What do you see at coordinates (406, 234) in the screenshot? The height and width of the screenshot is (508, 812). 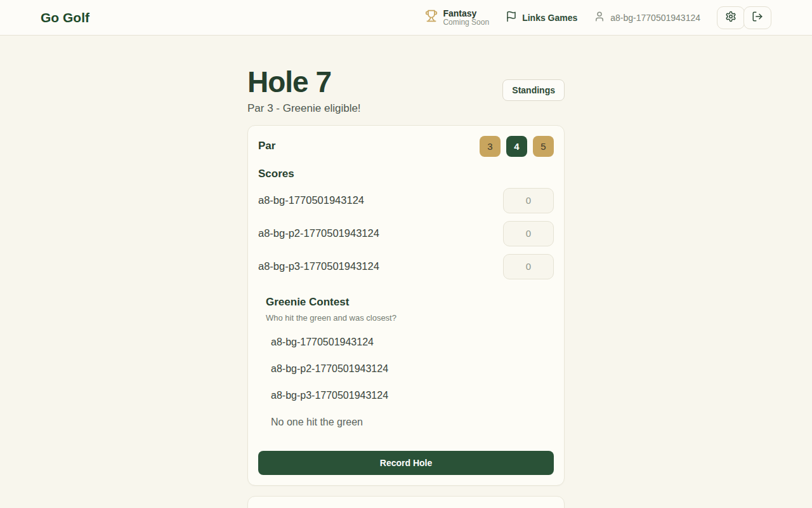 I see `score-row: a8-bg-p2-1770501943124` at bounding box center [406, 234].